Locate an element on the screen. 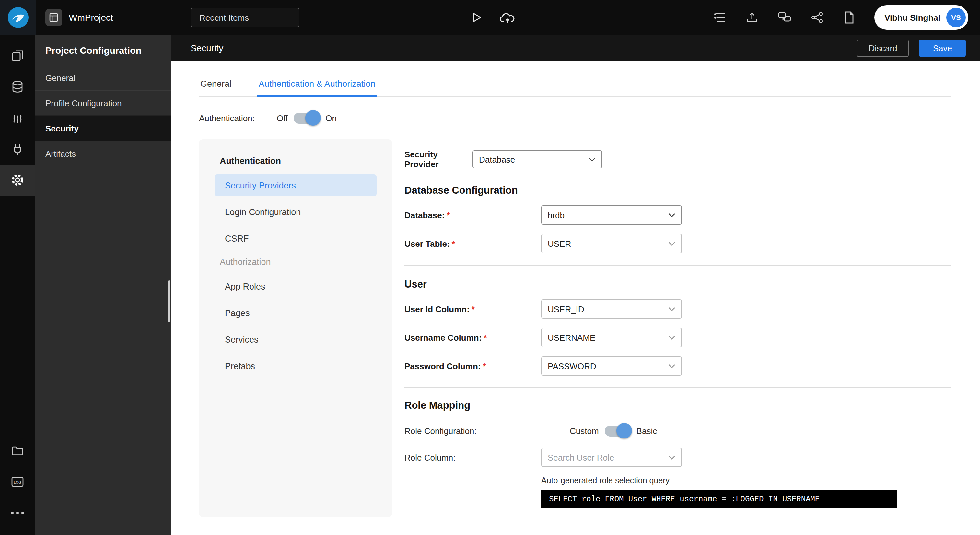 The image size is (980, 535). nav-item-prefabs: Prefabs is located at coordinates (296, 366).